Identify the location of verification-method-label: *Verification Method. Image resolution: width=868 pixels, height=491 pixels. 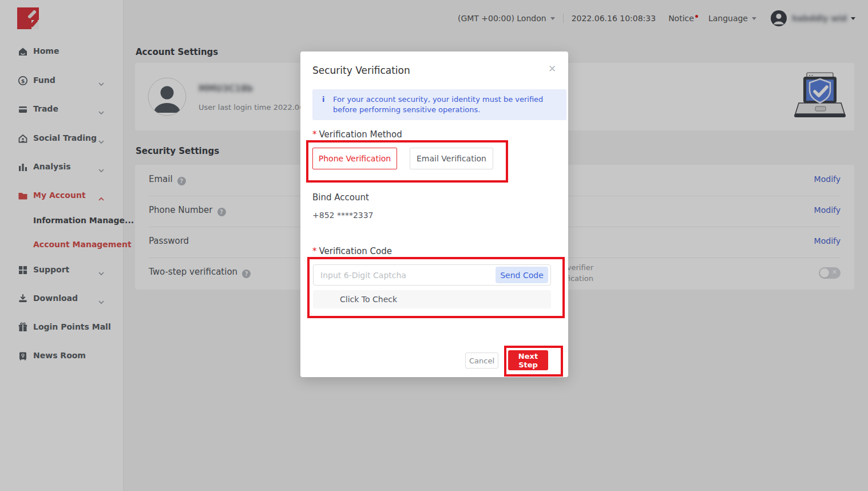
(357, 134).